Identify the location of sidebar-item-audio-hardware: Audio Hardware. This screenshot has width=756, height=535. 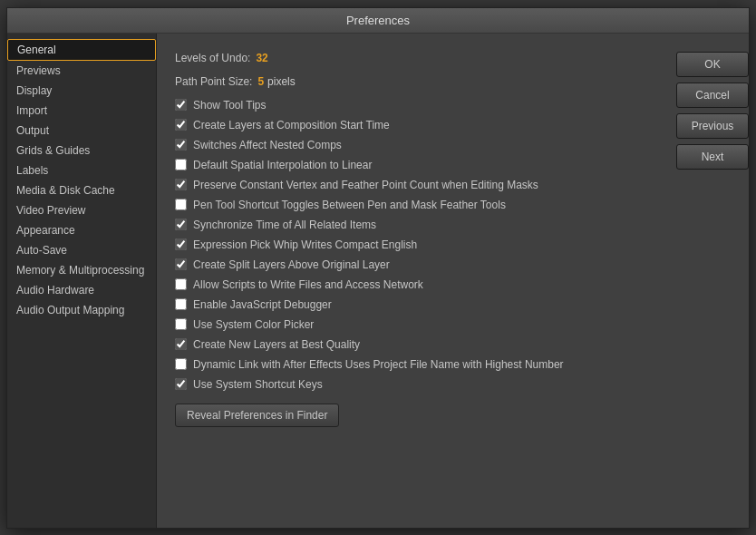
(82, 290).